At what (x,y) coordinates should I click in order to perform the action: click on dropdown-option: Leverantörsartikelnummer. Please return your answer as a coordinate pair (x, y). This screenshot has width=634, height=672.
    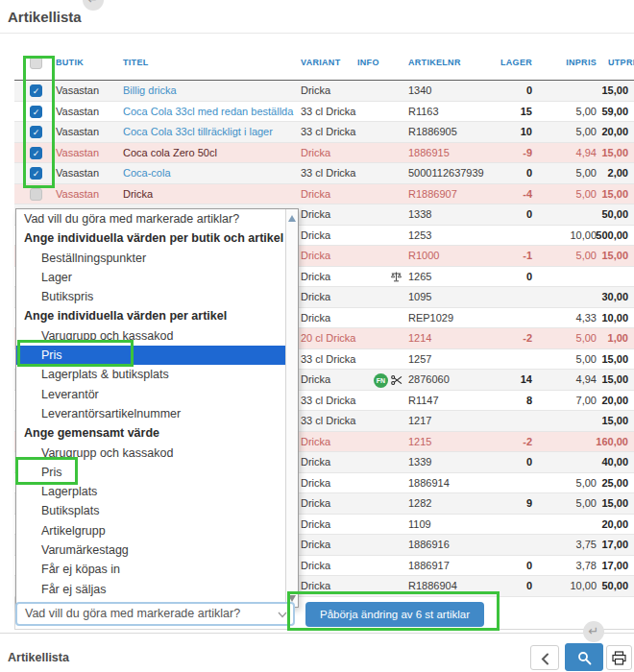
    Looking at the image, I should click on (152, 414).